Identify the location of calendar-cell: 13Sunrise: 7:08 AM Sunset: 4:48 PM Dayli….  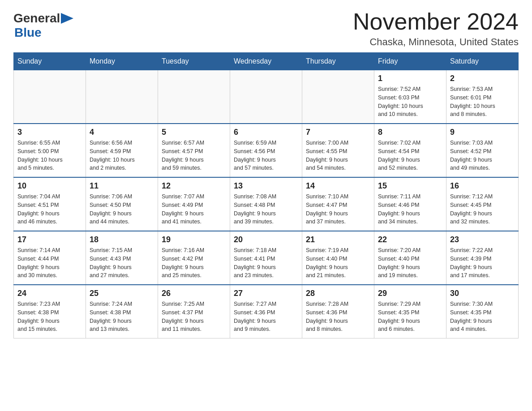
(266, 204).